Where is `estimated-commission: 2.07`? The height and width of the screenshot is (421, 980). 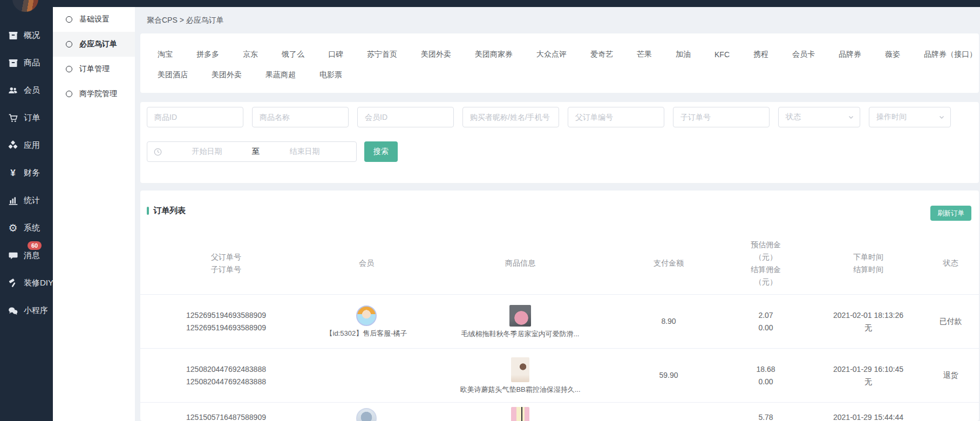 estimated-commission: 2.07 is located at coordinates (766, 315).